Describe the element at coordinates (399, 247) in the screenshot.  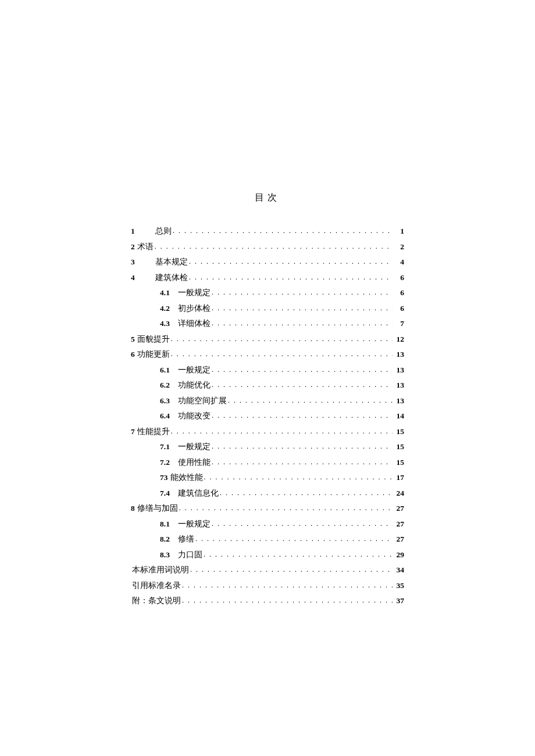
I see `toc-page-number: 2` at that location.